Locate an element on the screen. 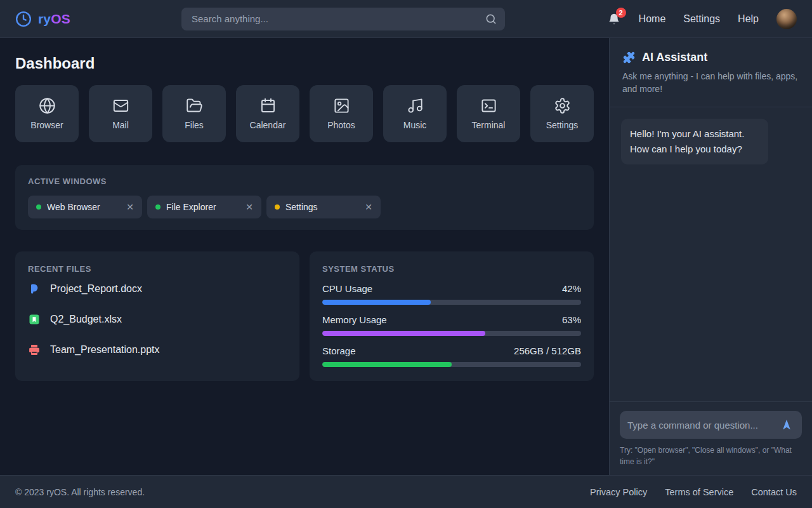  app-tile-settings: Settings is located at coordinates (562, 114).